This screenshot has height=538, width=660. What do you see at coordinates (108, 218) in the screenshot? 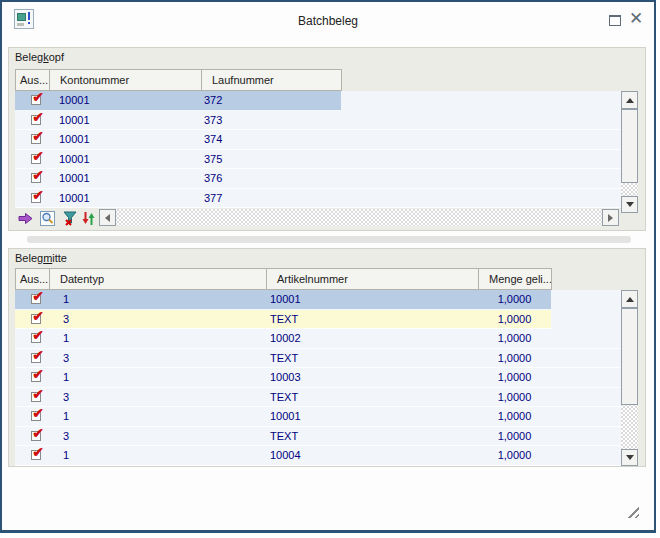
I see `scroll-left-button` at bounding box center [108, 218].